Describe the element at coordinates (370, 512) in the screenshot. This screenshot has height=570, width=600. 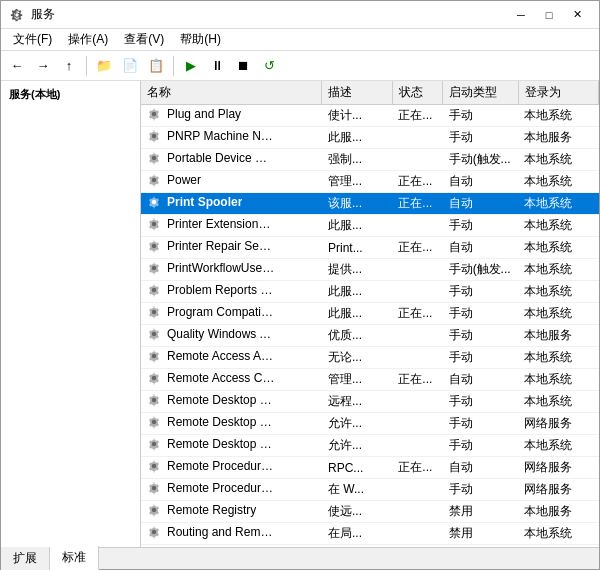
I see `table-row: Remote Registry使远...禁用本地服务` at that location.